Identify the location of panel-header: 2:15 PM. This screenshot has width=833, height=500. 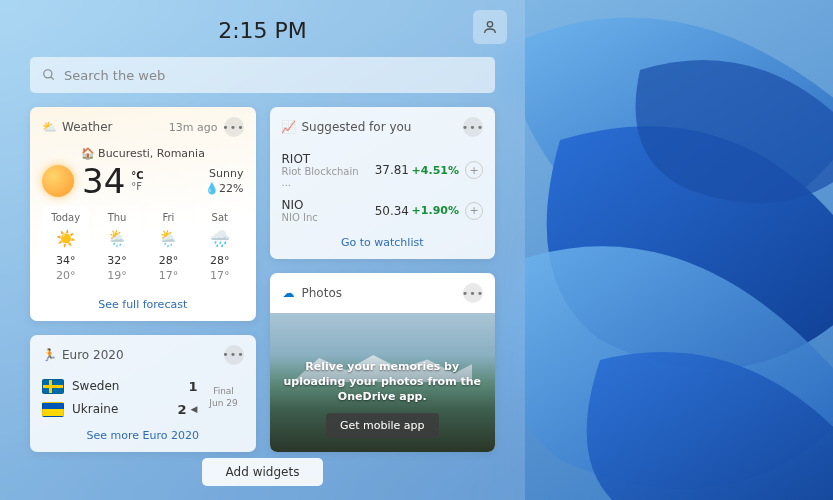
(262, 30).